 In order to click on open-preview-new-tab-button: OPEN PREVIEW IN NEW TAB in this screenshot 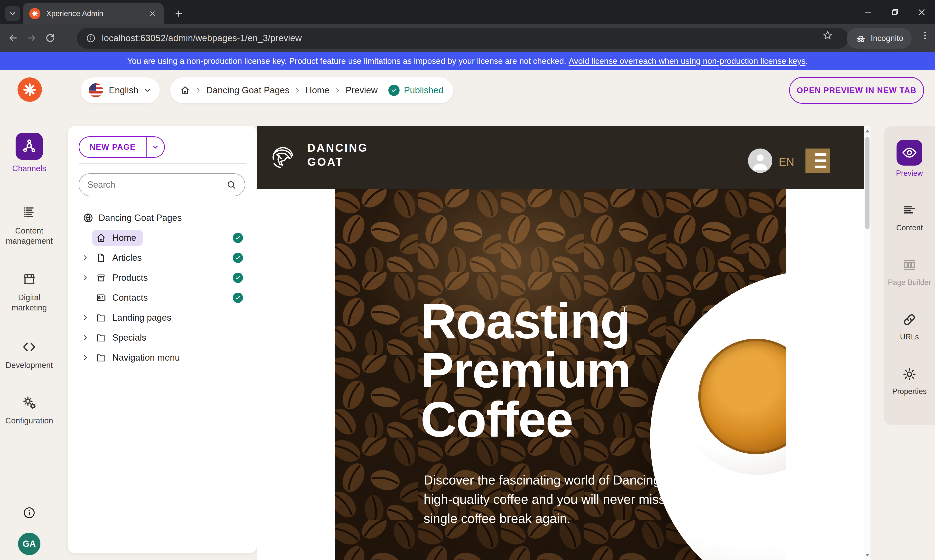, I will do `click(857, 91)`.